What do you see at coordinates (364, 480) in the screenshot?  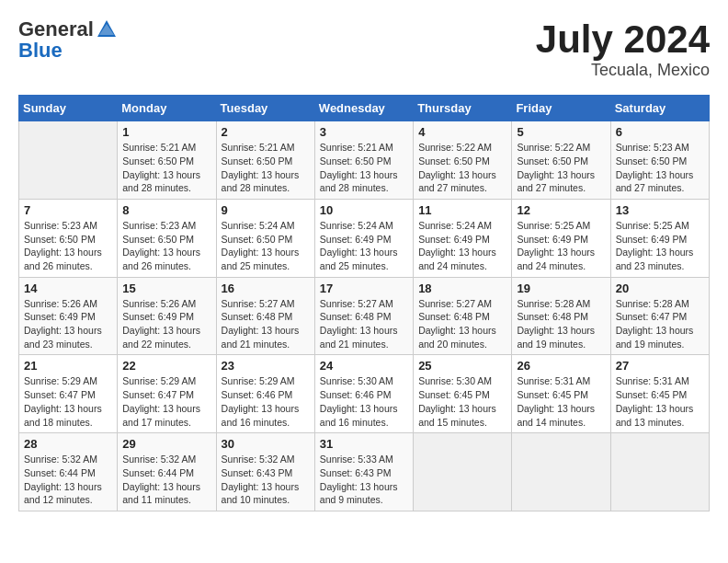 I see `day-info: Sunrise: 5:33 AM Sunset: 6:43 PM Dayligh…` at bounding box center [364, 480].